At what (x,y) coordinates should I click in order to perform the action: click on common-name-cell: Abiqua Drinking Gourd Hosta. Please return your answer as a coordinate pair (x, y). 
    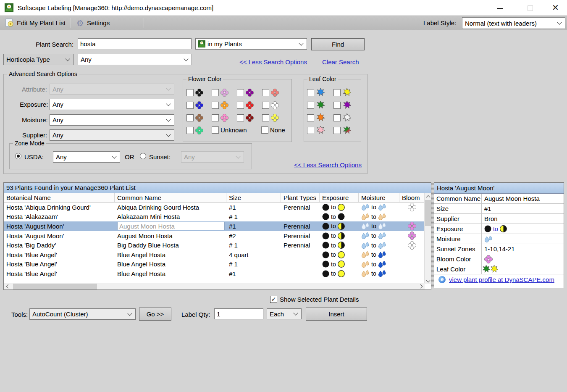
    Looking at the image, I should click on (171, 208).